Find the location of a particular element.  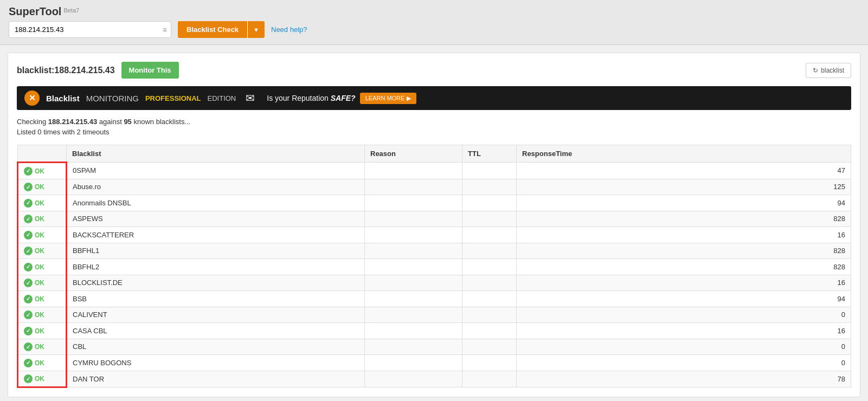

listed-count: 0 is located at coordinates (39, 132).